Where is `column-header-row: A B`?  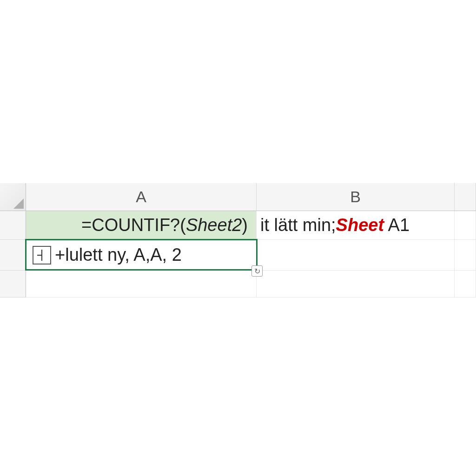
column-header-row: A B is located at coordinates (238, 197).